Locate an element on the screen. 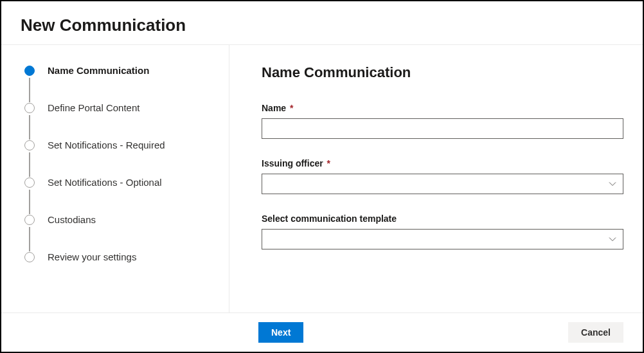  step-set-notifications-optional: Set Notifications - Optional is located at coordinates (120, 195).